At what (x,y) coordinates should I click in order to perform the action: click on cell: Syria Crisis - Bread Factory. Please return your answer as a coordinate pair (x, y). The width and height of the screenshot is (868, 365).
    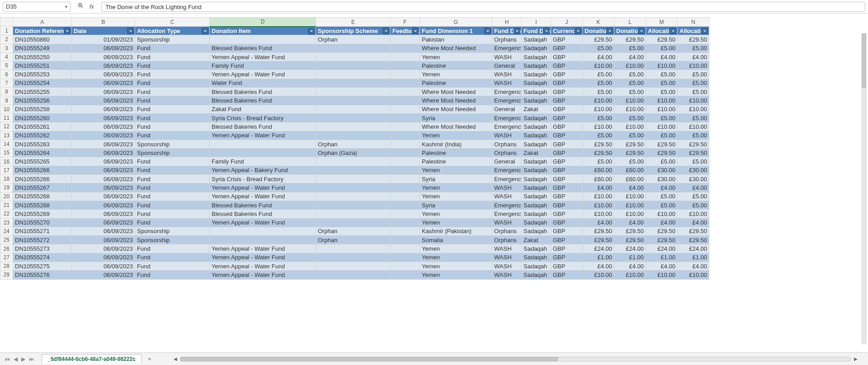
    Looking at the image, I should click on (263, 179).